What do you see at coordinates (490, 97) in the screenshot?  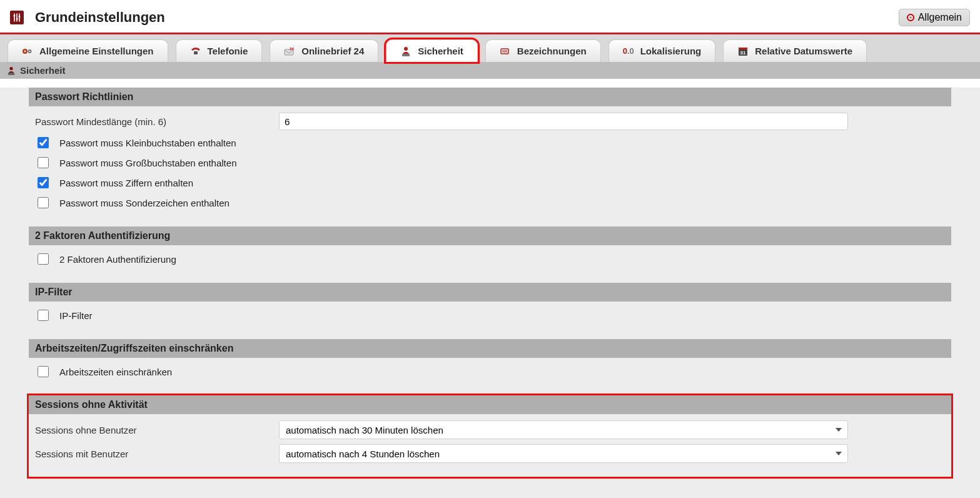 I see `section-title: Passwort Richtlinien` at bounding box center [490, 97].